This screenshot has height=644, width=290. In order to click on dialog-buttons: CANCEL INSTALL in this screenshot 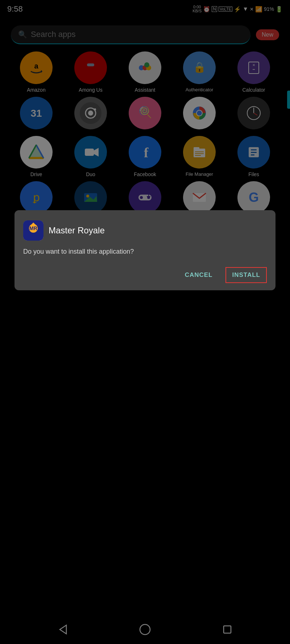, I will do `click(145, 275)`.